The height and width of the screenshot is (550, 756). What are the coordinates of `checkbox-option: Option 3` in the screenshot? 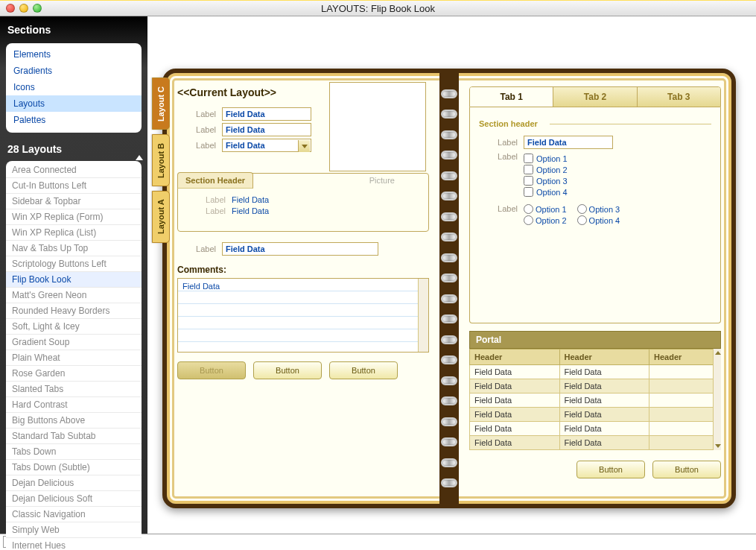 It's located at (545, 180).